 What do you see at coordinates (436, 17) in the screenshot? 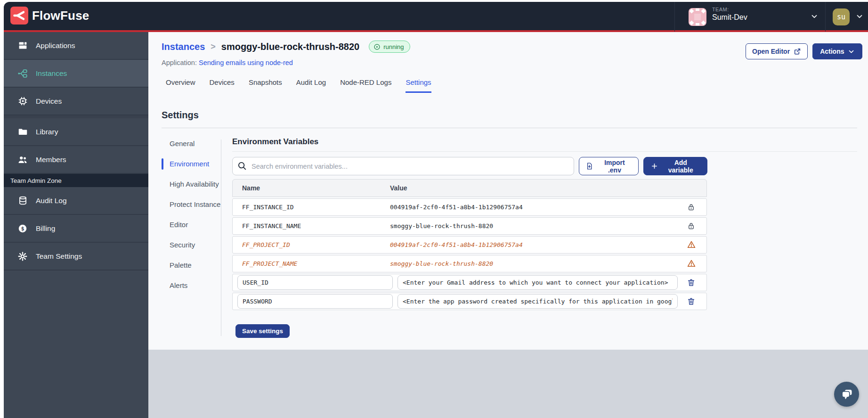
I see `top-navbar: FlowFuse TEAM: Sumit-Dev su` at bounding box center [436, 17].